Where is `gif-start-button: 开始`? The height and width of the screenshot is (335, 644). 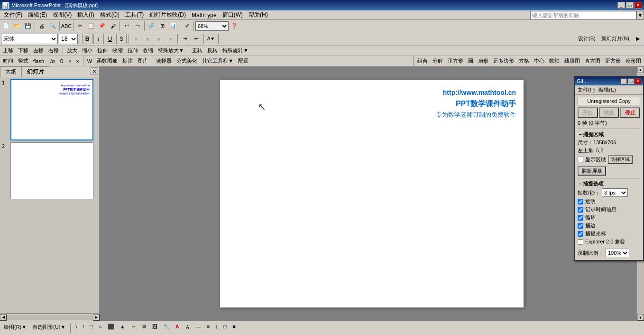 gif-start-button: 开始 is located at coordinates (588, 112).